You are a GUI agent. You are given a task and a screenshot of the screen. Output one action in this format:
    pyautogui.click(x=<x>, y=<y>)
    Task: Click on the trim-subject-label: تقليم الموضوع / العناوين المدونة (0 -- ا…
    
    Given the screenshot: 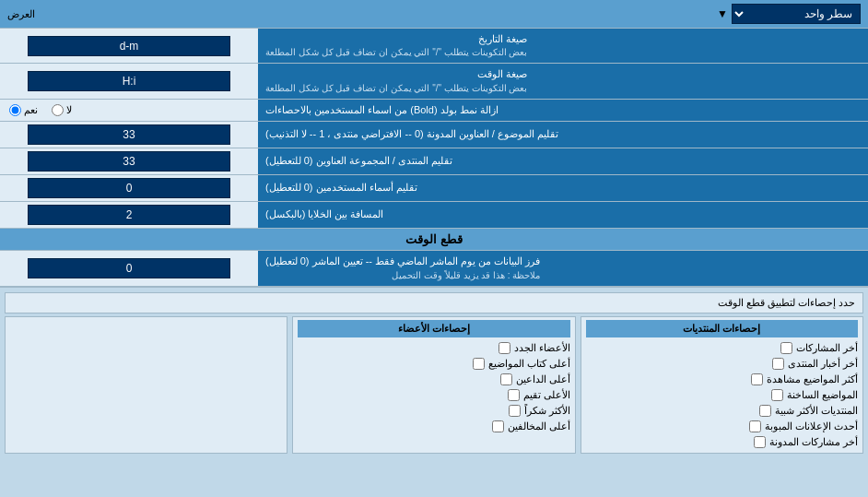 What is the action you would take?
    pyautogui.click(x=563, y=135)
    